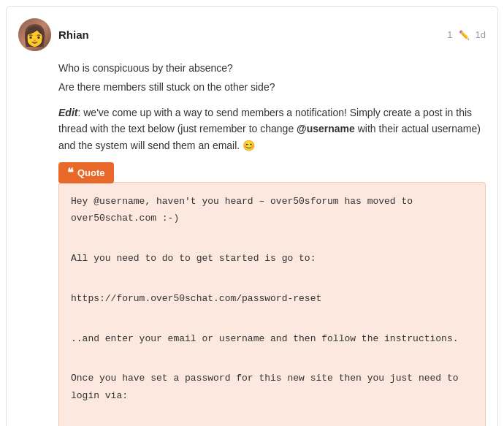 The height and width of the screenshot is (426, 504). What do you see at coordinates (272, 298) in the screenshot?
I see `bq-line-5: https://forum.over50schat.com/password-r…` at bounding box center [272, 298].